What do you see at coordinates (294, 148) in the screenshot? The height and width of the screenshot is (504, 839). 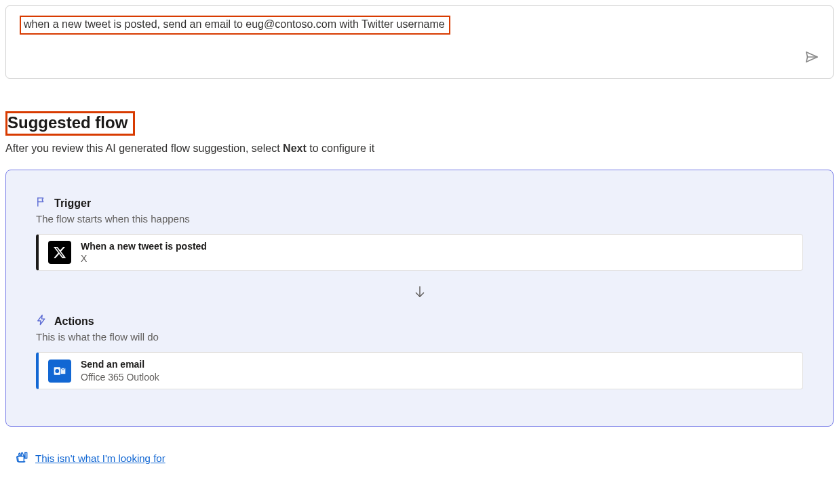 I see `subtext-bold: Next` at bounding box center [294, 148].